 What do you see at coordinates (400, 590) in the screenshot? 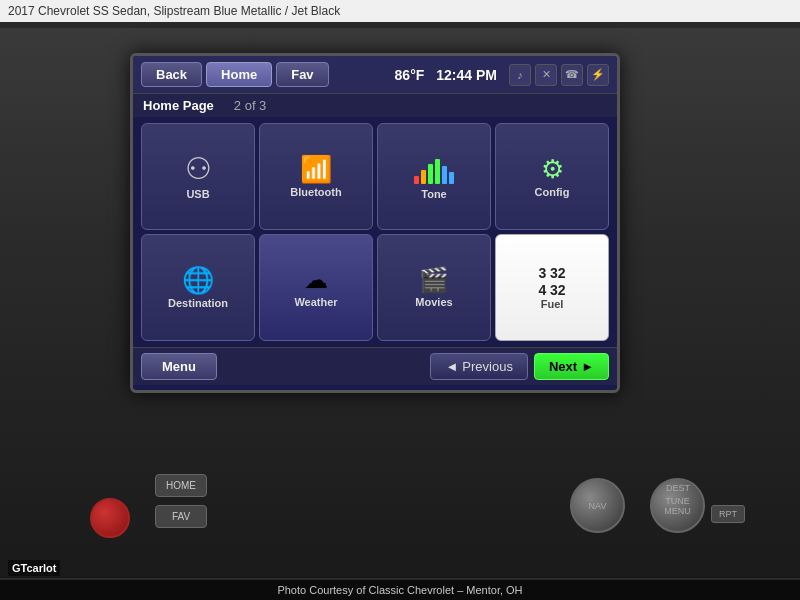
I see `bottom-caption-text: Photo Courtesy of Classic Chevrolet – Me…` at bounding box center [400, 590].